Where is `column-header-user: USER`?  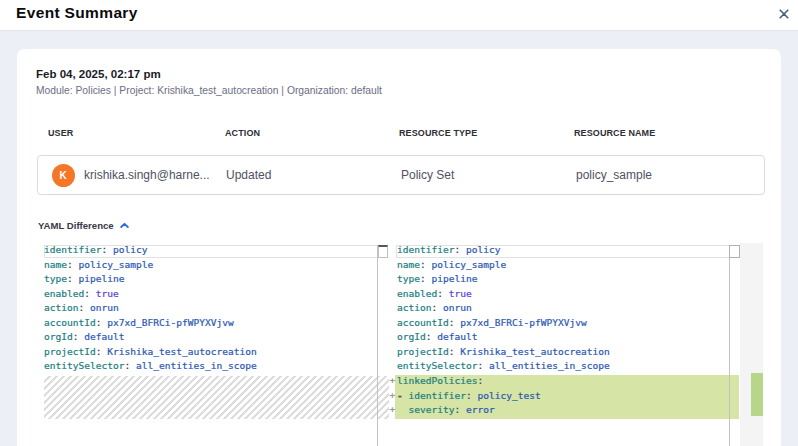
column-header-user: USER is located at coordinates (60, 133).